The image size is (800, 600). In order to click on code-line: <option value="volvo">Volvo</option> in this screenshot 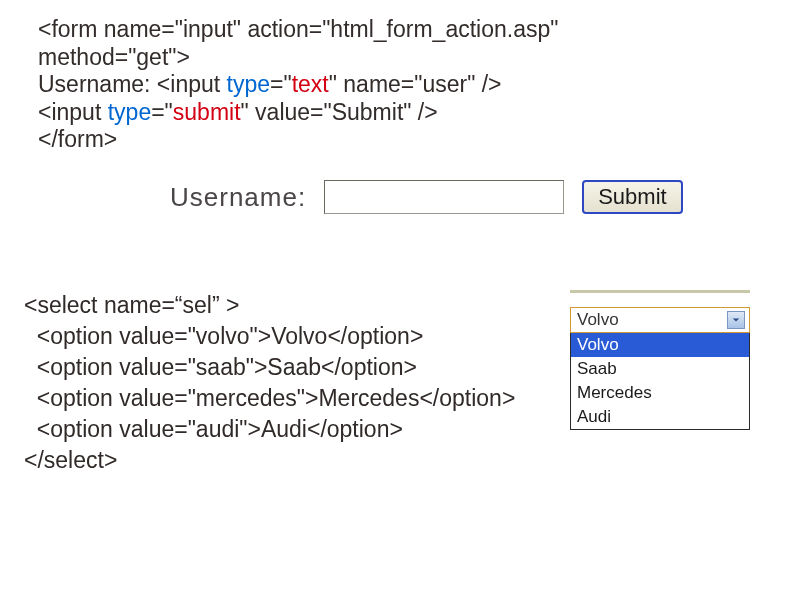, I will do `click(270, 336)`.